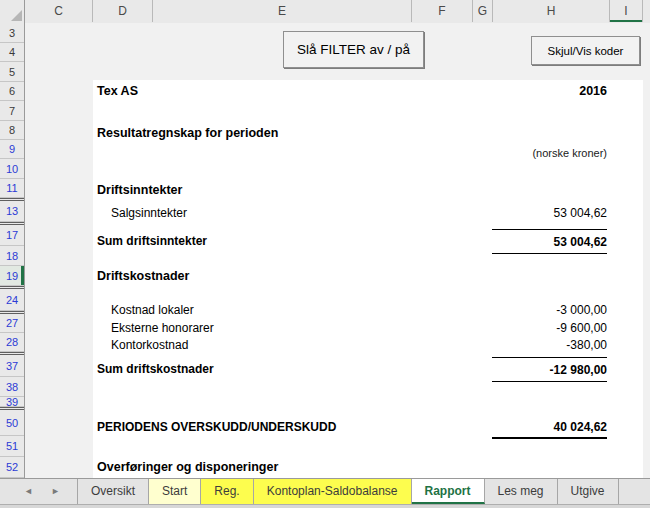 Image resolution: width=650 pixels, height=508 pixels. What do you see at coordinates (12, 342) in the screenshot?
I see `row-header-28: 28` at bounding box center [12, 342].